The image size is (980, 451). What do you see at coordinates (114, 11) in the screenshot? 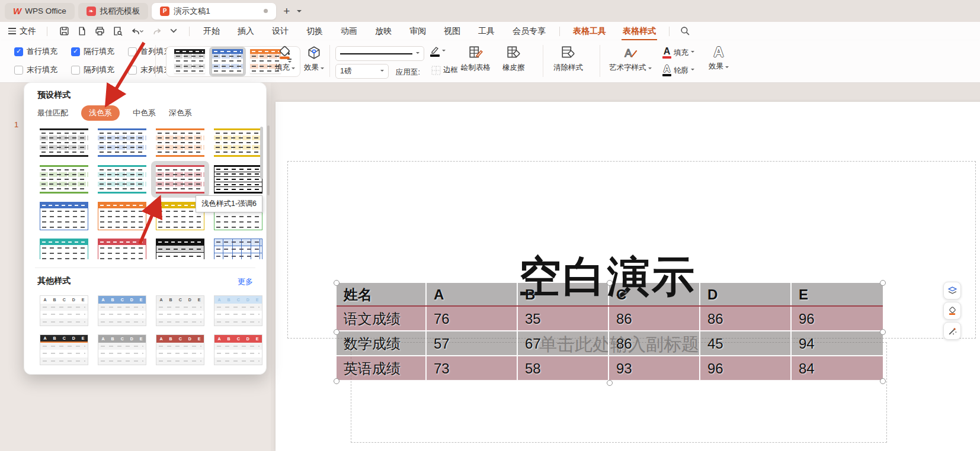
I see `tab-docer-templates: ❧ 找稻壳模板` at bounding box center [114, 11].